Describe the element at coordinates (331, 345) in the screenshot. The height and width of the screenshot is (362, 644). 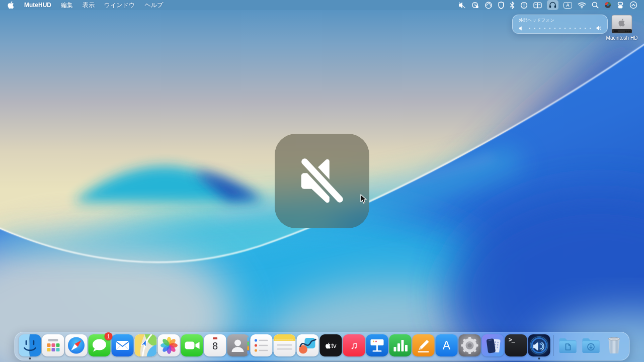
I see `dock-apple-tv: tv` at that location.